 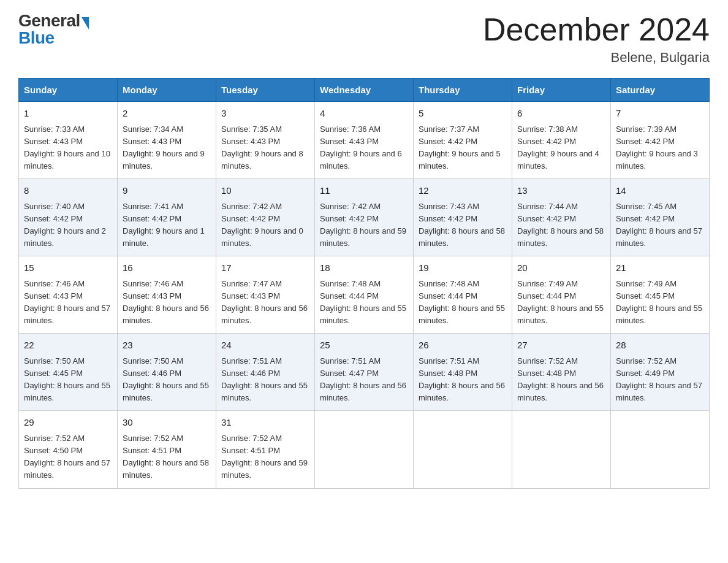 What do you see at coordinates (561, 295) in the screenshot?
I see `calendar-cell: 20Sunrise: 7:49 AMSunset: 4:44 PMDayligh…` at bounding box center [561, 295].